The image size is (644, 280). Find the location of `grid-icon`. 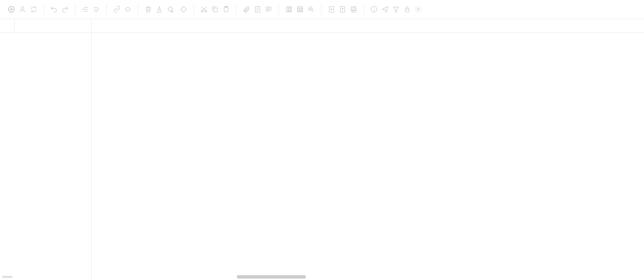

grid-icon is located at coordinates (300, 9).